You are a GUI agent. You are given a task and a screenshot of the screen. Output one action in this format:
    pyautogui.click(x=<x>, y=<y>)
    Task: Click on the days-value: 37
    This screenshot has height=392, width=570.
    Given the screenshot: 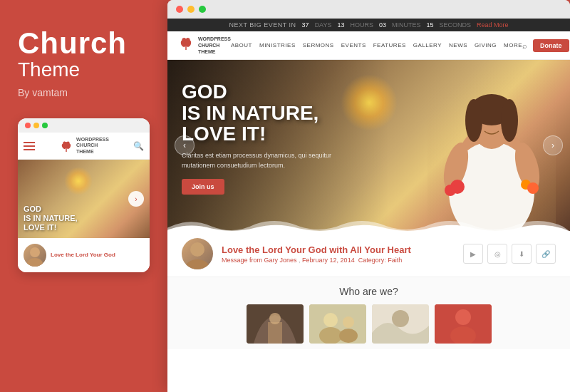 What is the action you would take?
    pyautogui.click(x=306, y=25)
    